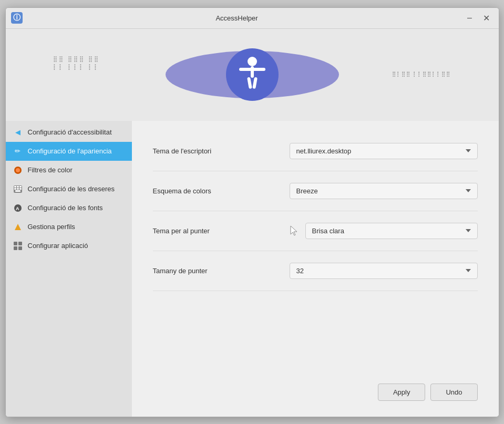  I want to click on cursor-theme-row: Tema per al punter Brisa clara Breeze, so click(315, 231).